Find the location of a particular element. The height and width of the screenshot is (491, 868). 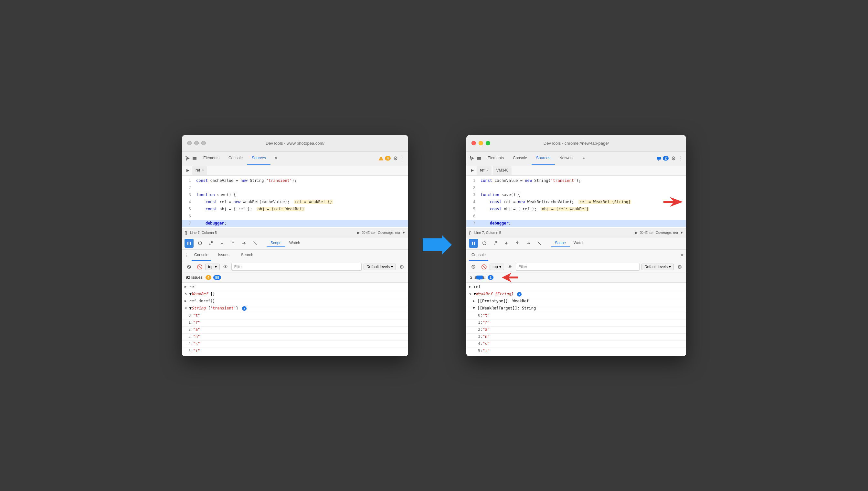

maximize-button-left is located at coordinates (204, 143).